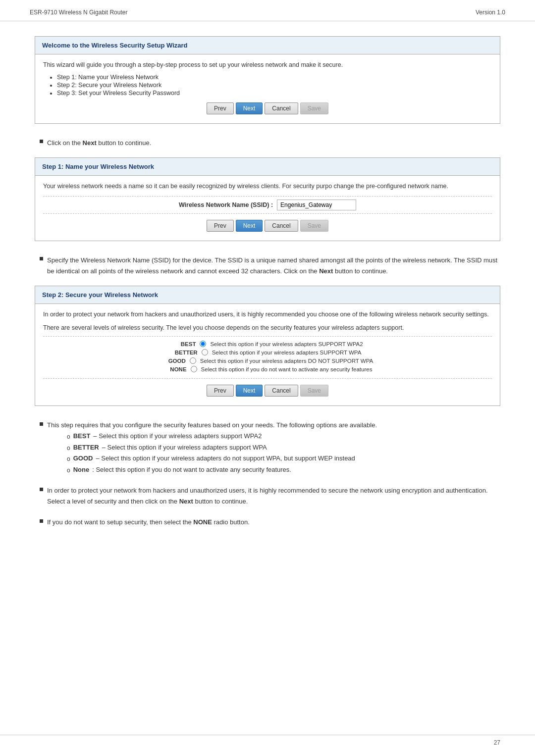  Describe the element at coordinates (273, 496) in the screenshot. I see `bullet4-text: In order to protect your network from ha…` at that location.